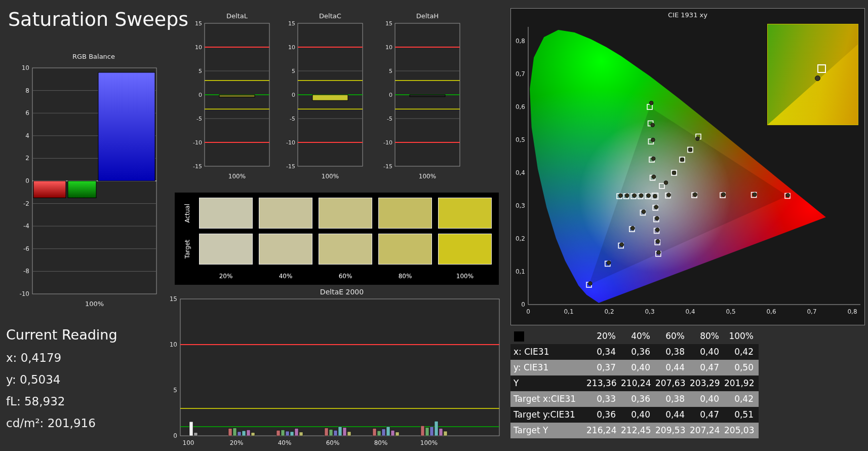 This screenshot has height=451, width=868. Describe the element at coordinates (548, 431) in the screenshot. I see `table-row-label: Target Y` at that location.